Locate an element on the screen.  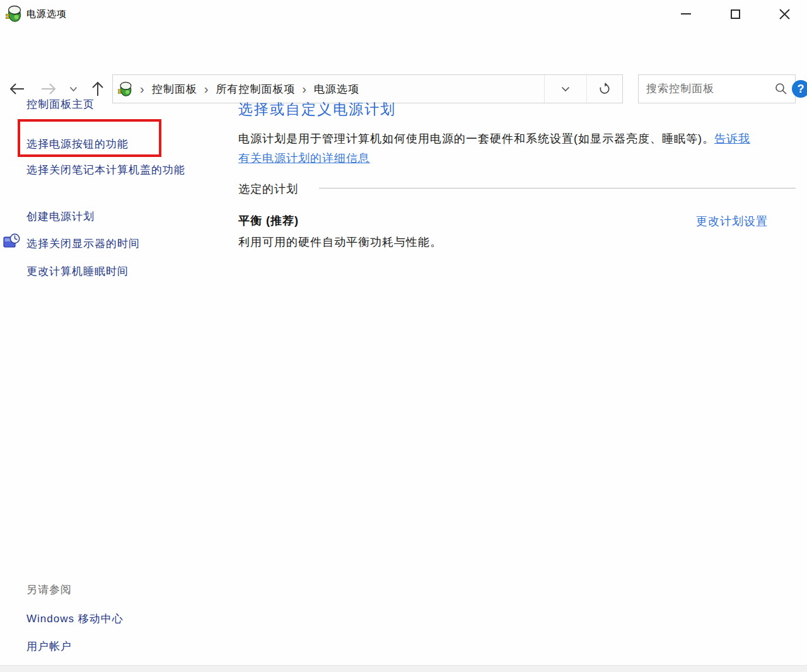
tell-me-more-link: 有关电源计划的详细信息 is located at coordinates (304, 158).